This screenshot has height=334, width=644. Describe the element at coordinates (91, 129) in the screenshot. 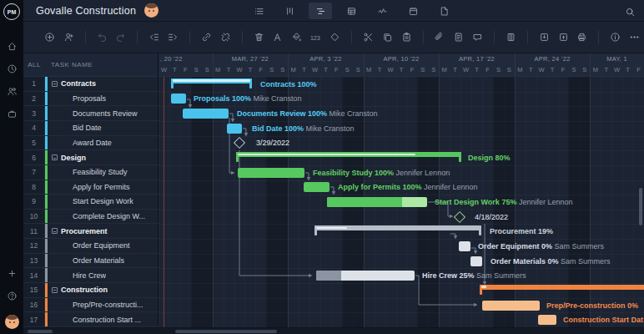

I see `table-row: 4Bid Date` at that location.